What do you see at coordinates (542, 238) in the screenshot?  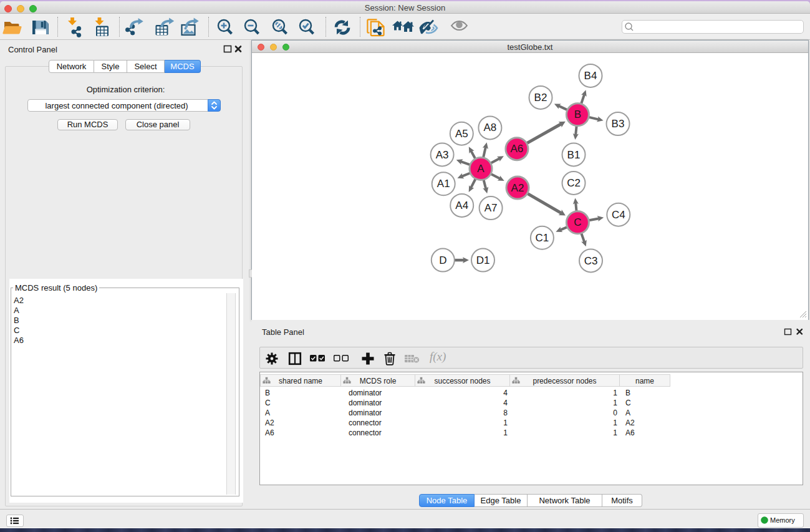 I see `svg-text: C1` at bounding box center [542, 238].